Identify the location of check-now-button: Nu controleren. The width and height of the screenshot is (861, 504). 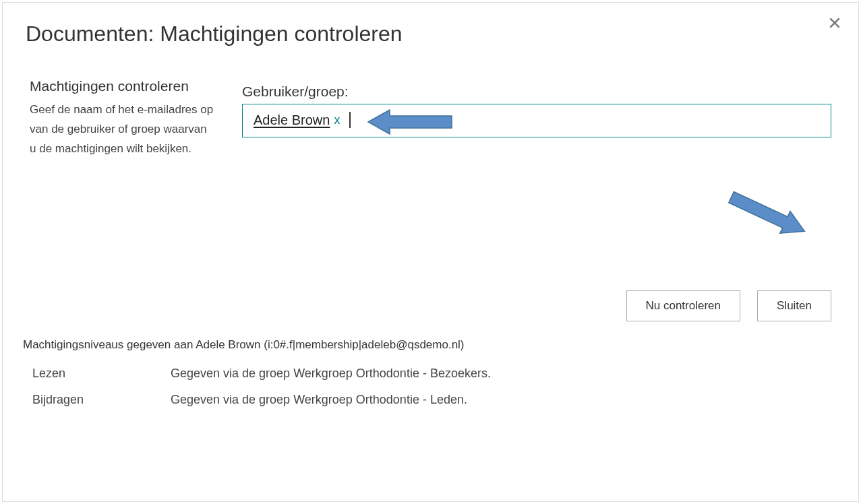
(684, 306).